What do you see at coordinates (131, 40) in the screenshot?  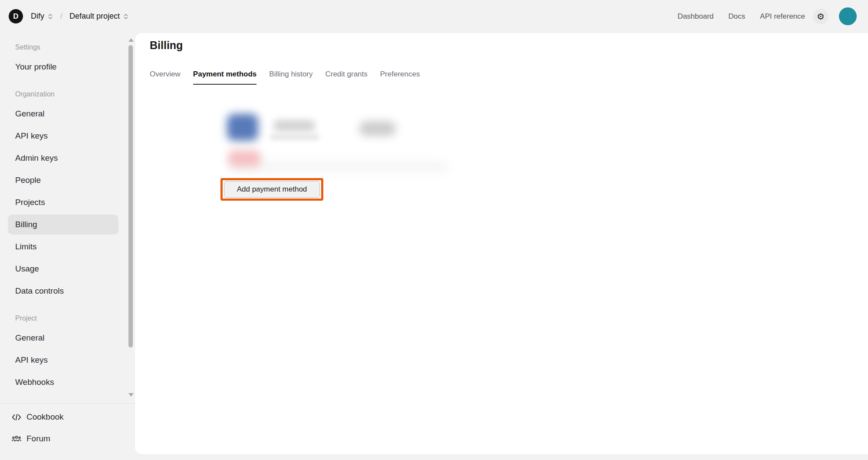 I see `scrollbar-up-arrow` at bounding box center [131, 40].